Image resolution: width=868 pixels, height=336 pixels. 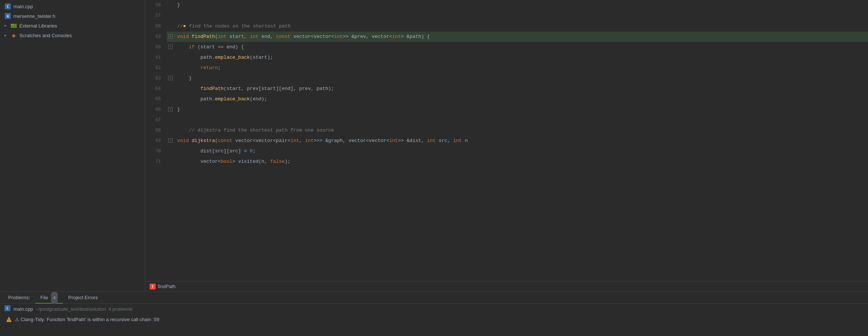 I want to click on warning-message: ⚠ Clang-Tidy: Function 'findPath' is wit…, so click(x=87, y=320).